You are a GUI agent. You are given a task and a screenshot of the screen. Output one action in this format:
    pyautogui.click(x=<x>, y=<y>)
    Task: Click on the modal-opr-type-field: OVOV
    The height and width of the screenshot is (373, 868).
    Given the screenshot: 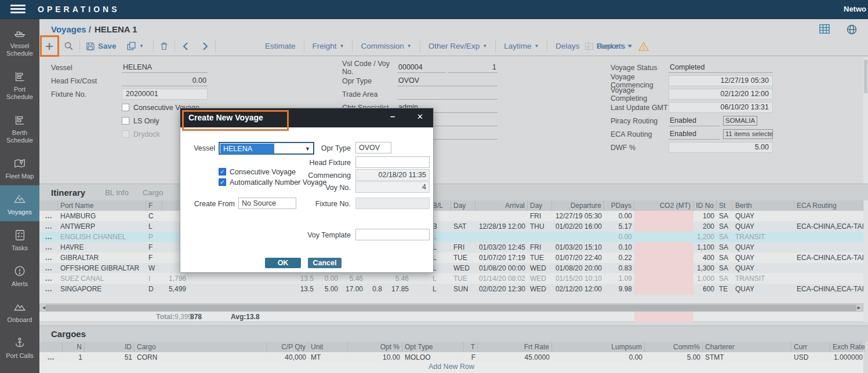 What is the action you would take?
    pyautogui.click(x=373, y=148)
    